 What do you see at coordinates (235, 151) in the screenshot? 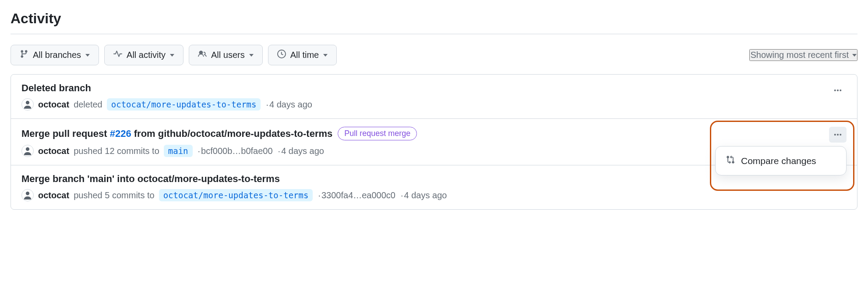
I see `sha-range: bcf000b…b0fae00` at bounding box center [235, 151].